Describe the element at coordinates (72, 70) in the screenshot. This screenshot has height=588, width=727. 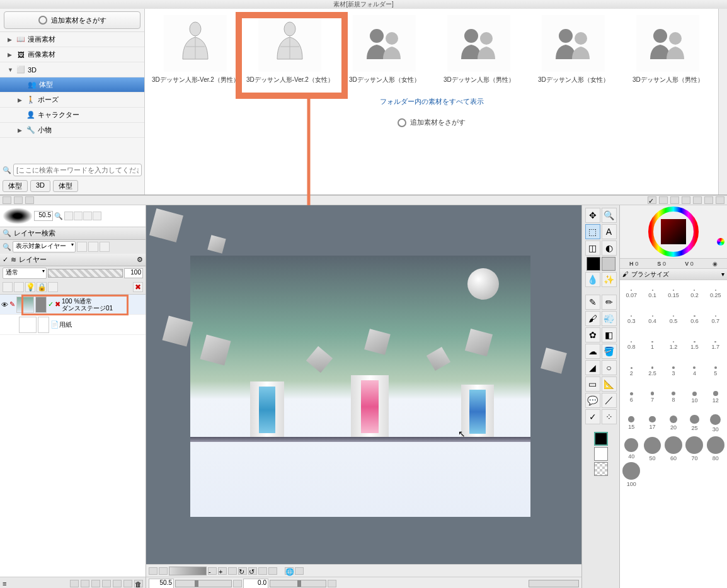
I see `tree-item-3d: ▼⬜3D` at that location.